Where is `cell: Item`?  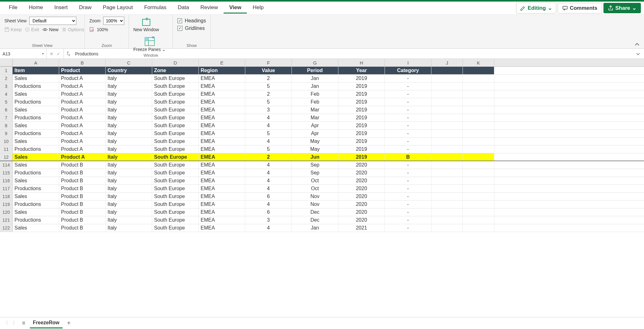 cell: Item is located at coordinates (36, 71).